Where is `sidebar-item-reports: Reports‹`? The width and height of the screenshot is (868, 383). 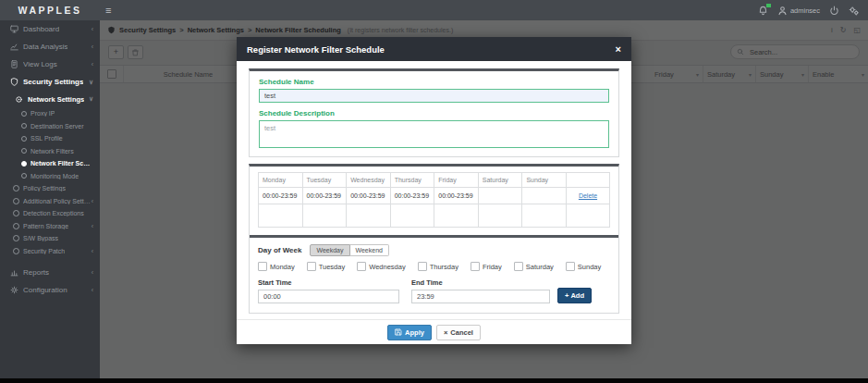 sidebar-item-reports: Reports‹ is located at coordinates (50, 272).